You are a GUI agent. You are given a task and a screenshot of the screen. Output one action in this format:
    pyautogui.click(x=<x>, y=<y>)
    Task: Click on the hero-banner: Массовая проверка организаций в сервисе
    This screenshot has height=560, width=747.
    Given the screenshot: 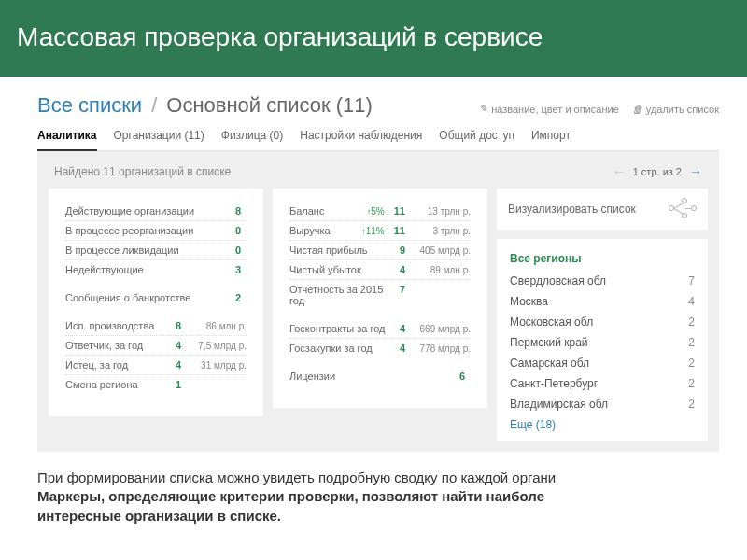 What is the action you would take?
    pyautogui.click(x=374, y=38)
    